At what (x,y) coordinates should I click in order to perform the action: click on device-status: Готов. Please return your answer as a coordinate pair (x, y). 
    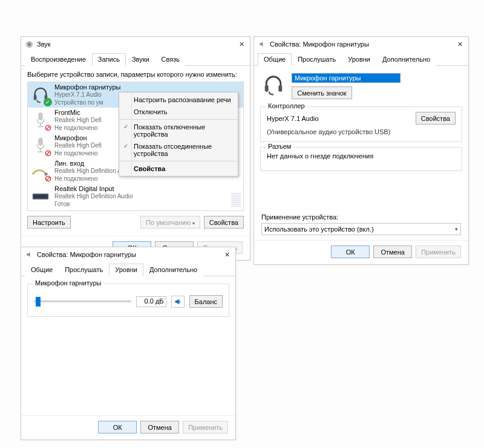
    Looking at the image, I should click on (142, 204).